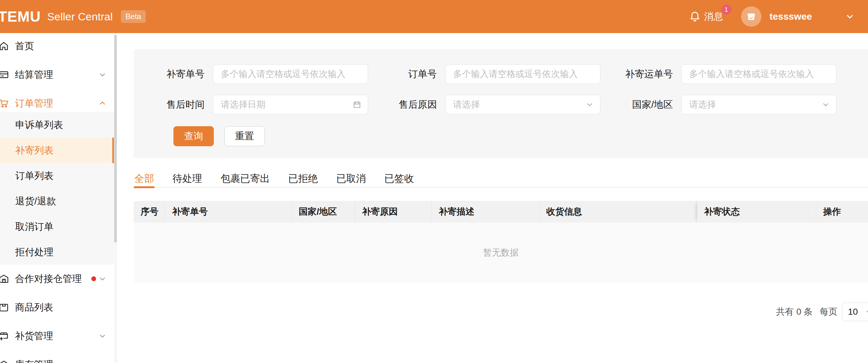  Describe the element at coordinates (751, 16) in the screenshot. I see `avatar` at that location.